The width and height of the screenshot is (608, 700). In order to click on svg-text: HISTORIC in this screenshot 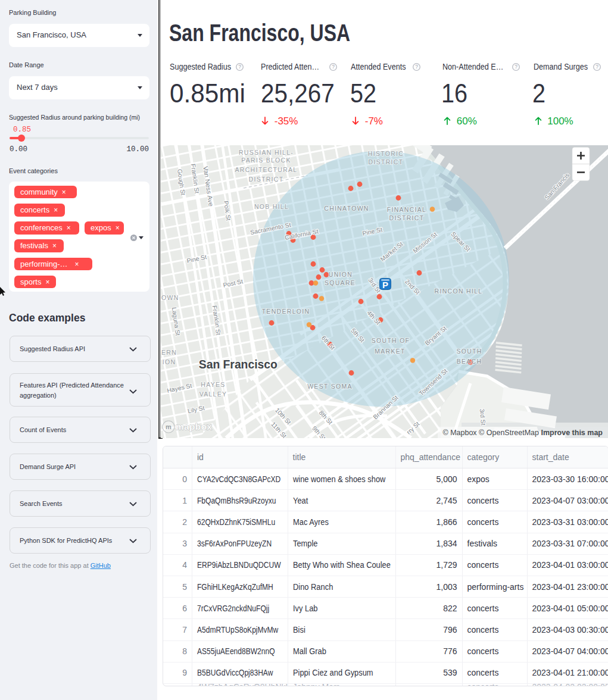, I will do `click(386, 154)`.